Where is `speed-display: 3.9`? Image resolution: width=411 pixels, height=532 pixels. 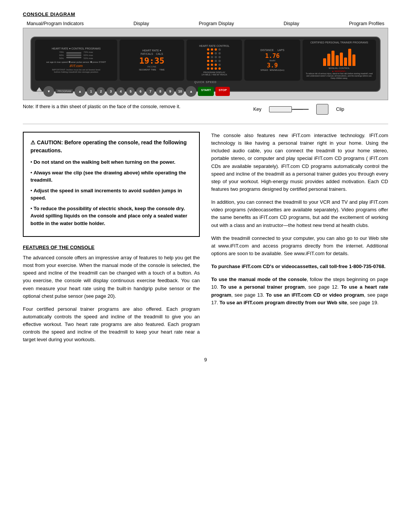 speed-display: 3.9 is located at coordinates (272, 66).